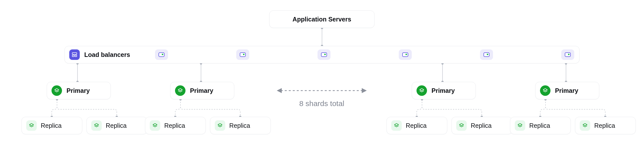  Describe the element at coordinates (322, 55) in the screenshot. I see `load-balancers-node: Load balancers` at that location.